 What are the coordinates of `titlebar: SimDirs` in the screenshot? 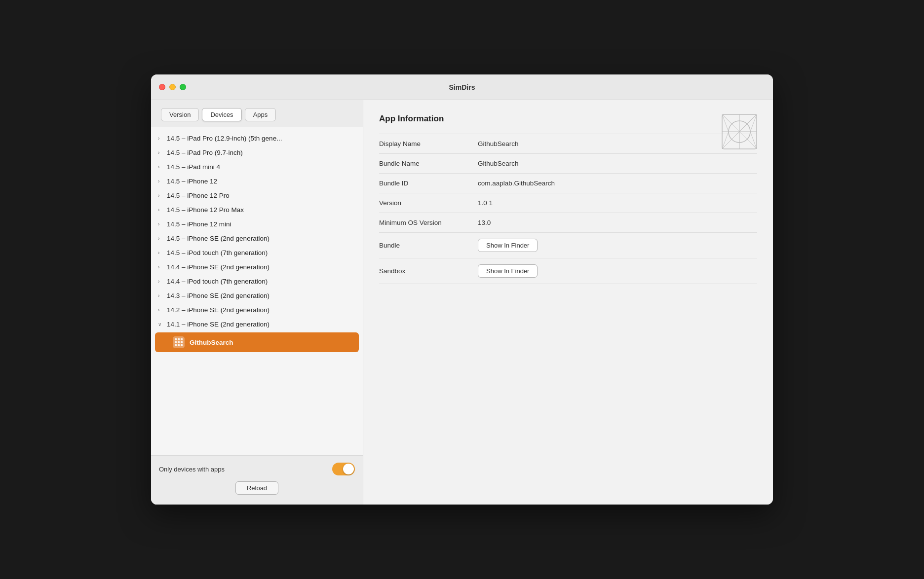 It's located at (462, 87).